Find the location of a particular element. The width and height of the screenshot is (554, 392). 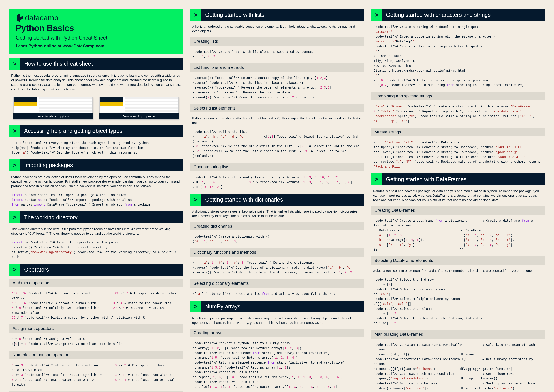

lists-desc: A list is an ordered and changeable sequ… is located at coordinates (277, 29).